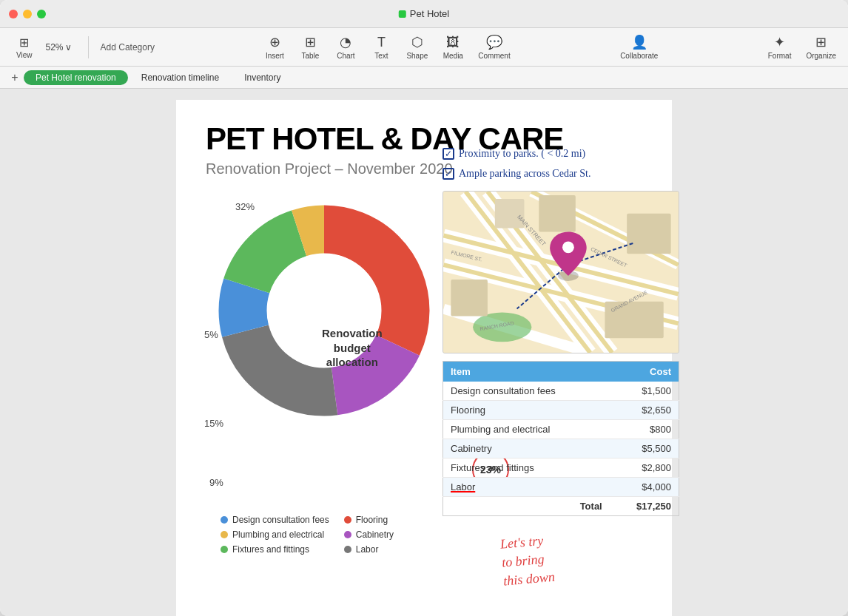  What do you see at coordinates (352, 348) in the screenshot?
I see `donut-center-label: Renovation budgetallocation` at bounding box center [352, 348].